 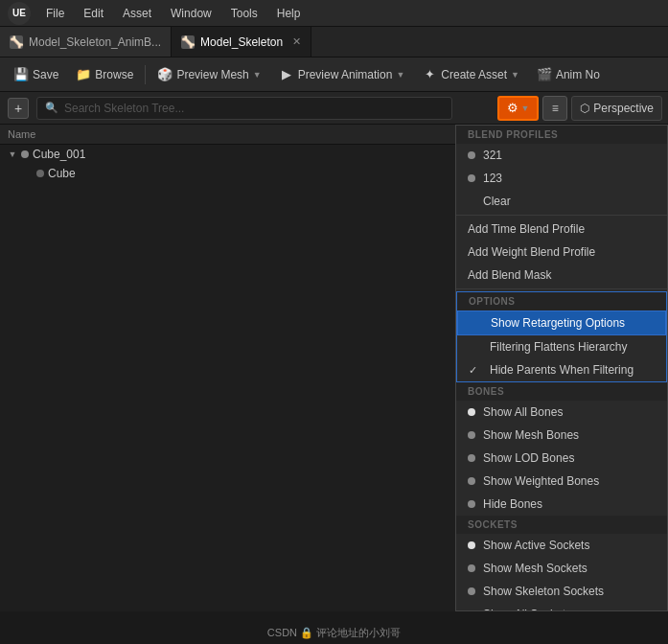 What do you see at coordinates (562, 323) in the screenshot?
I see `show-retargeting-options: Show Retargeting Options` at bounding box center [562, 323].